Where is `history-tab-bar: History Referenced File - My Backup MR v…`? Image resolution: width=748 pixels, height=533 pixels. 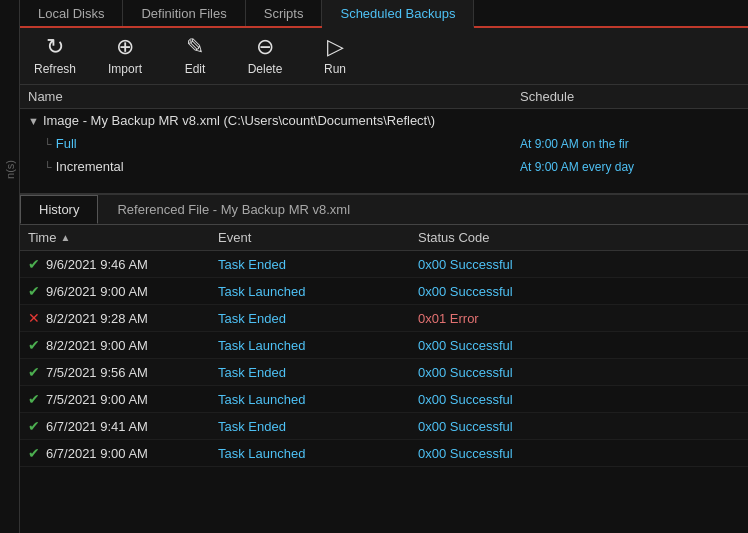
history-tab-bar: History Referenced File - My Backup MR v… is located at coordinates (384, 210).